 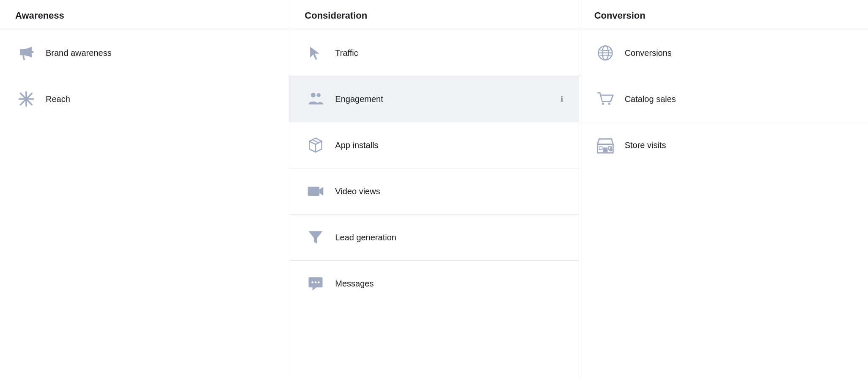 I want to click on item-engagement: Engagementℹ, so click(x=434, y=99).